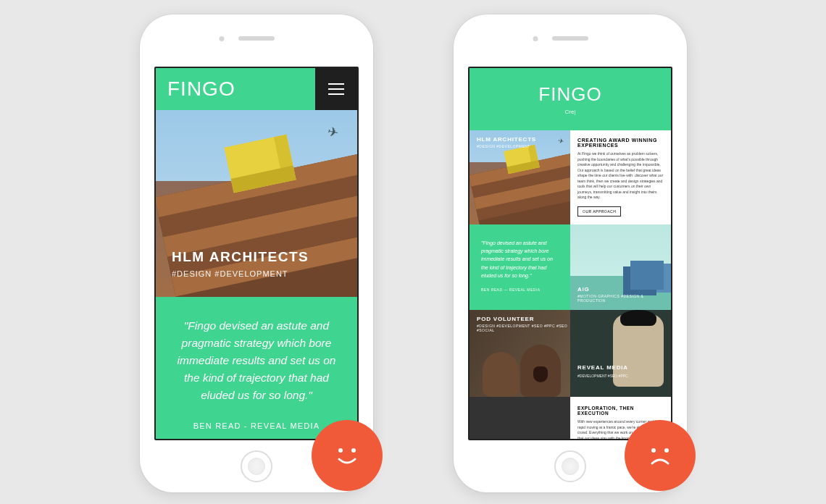  What do you see at coordinates (256, 89) in the screenshot?
I see `mobile-header: FINGO` at bounding box center [256, 89].